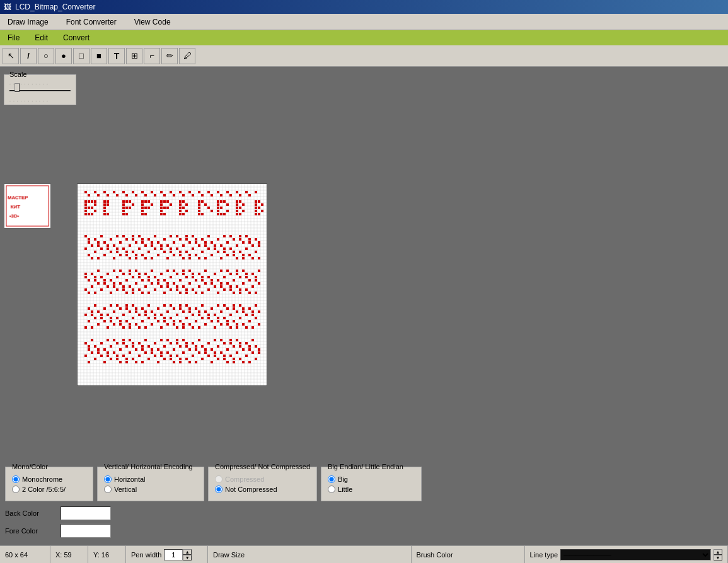 The width and height of the screenshot is (728, 563). Describe the element at coordinates (364, 38) in the screenshot. I see `sub-menu-bar: File Edit Convert` at that location.